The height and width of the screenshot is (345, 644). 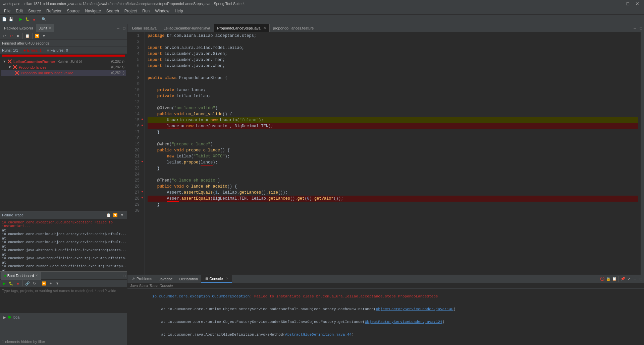 I want to click on boot-dashboard-close: ✕, so click(x=37, y=275).